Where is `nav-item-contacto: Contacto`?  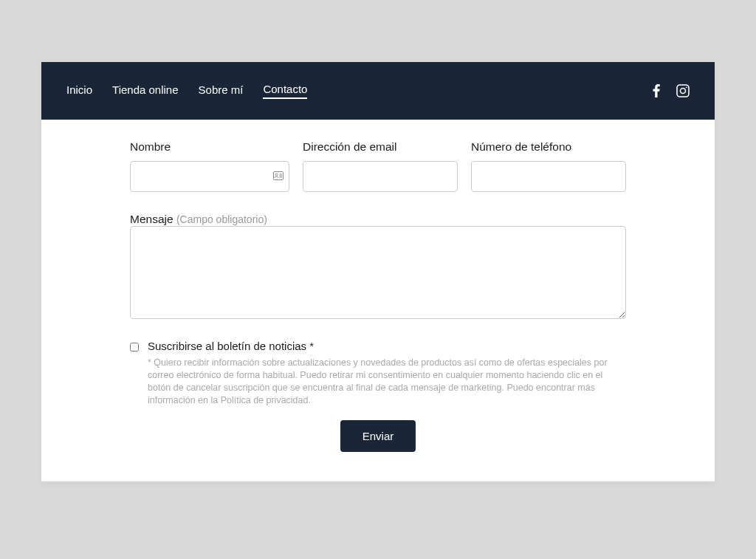
nav-item-contacto: Contacto is located at coordinates (285, 91).